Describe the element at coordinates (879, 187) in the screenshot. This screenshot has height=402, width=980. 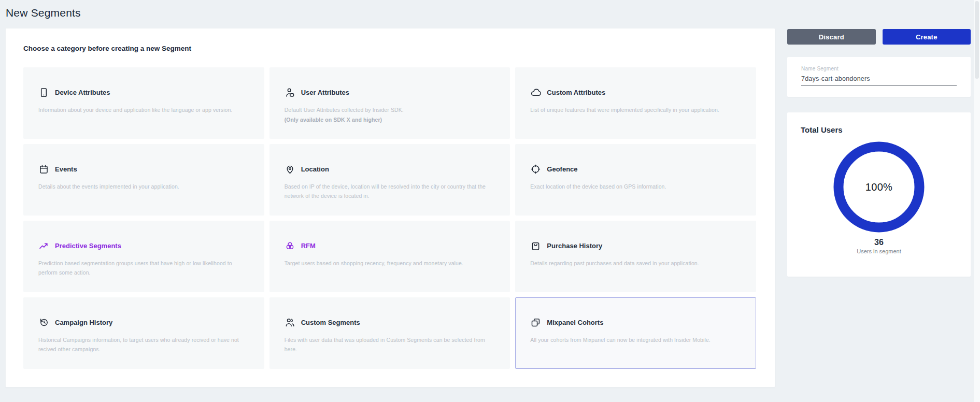
I see `donut-percent-label: 100%` at that location.